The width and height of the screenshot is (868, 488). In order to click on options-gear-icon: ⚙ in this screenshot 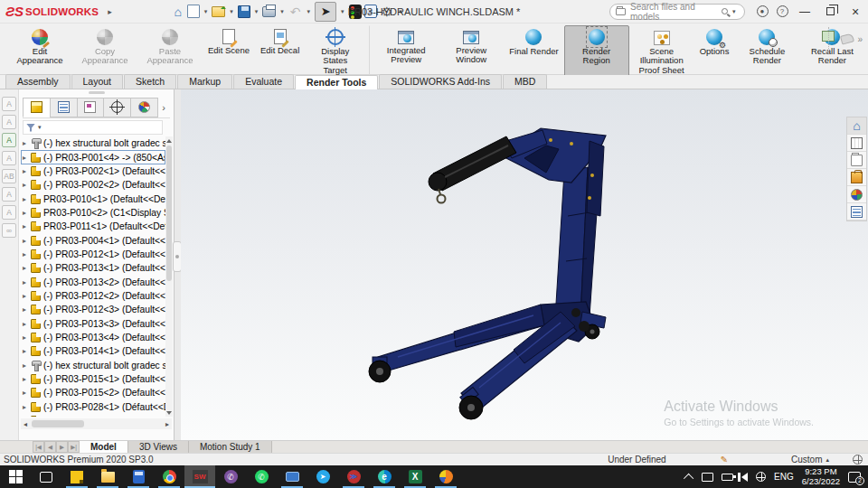, I will do `click(387, 12)`.